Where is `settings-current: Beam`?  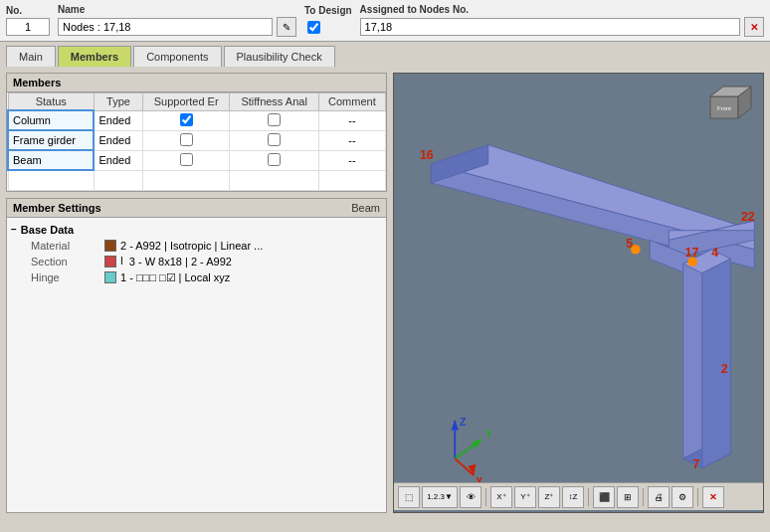 settings-current: Beam is located at coordinates (366, 208).